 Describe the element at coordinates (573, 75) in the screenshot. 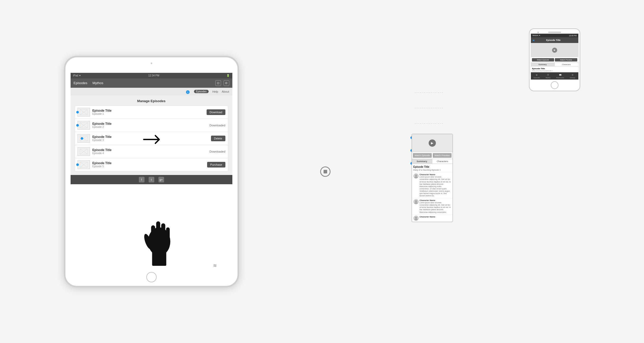

I see `settings-nav-icon: ⚙` at that location.